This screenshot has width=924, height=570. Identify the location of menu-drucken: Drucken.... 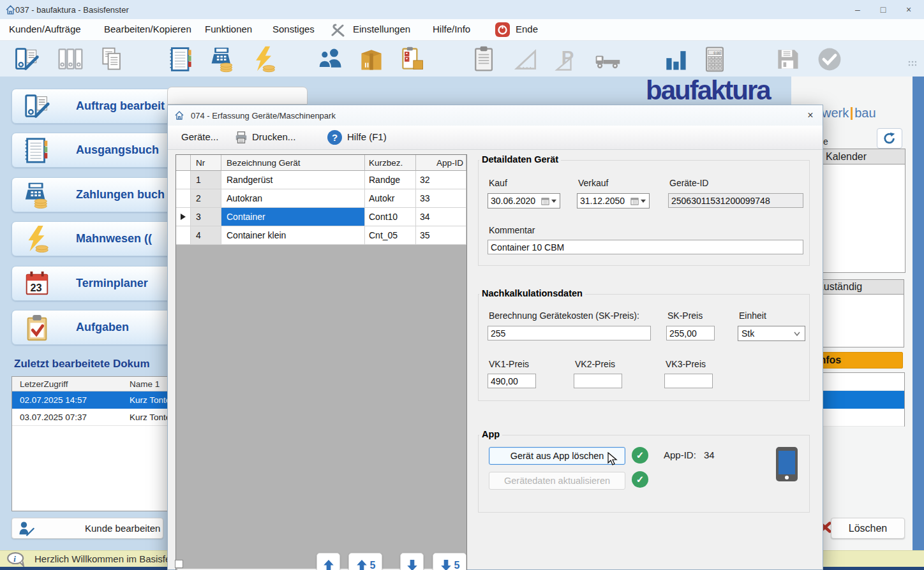
(274, 136).